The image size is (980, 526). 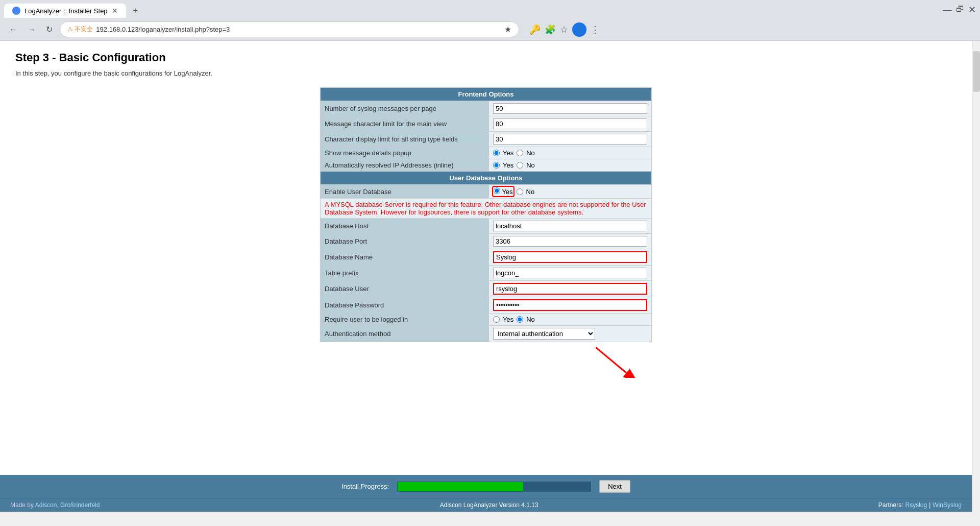 I want to click on mysql-warning-row: A MYSQL database Server is required for …, so click(x=486, y=208).